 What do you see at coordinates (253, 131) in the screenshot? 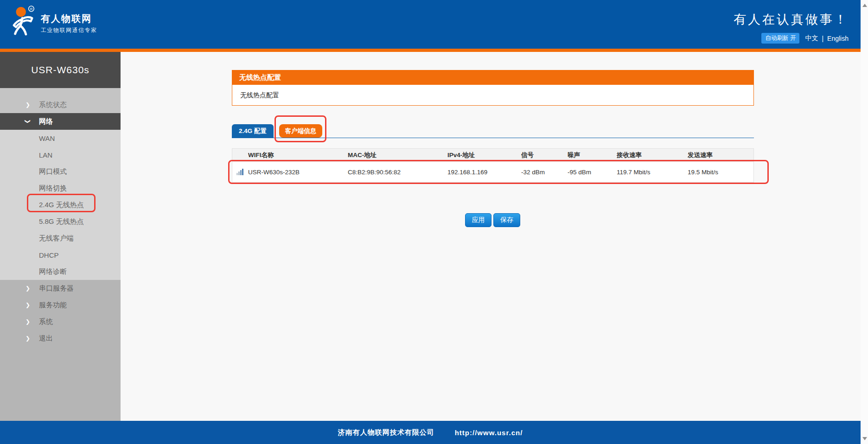
I see `tab-24g-config: 2.4G 配置` at bounding box center [253, 131].